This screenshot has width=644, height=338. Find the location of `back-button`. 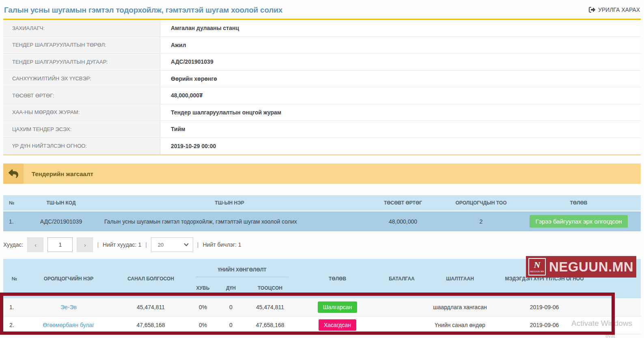

back-button is located at coordinates (13, 174).